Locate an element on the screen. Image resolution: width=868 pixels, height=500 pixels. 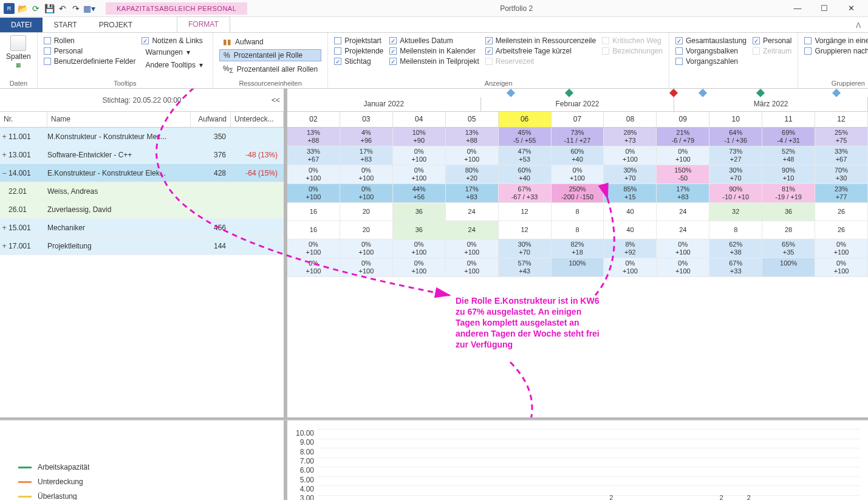
week-cell: 07 is located at coordinates (578, 119).